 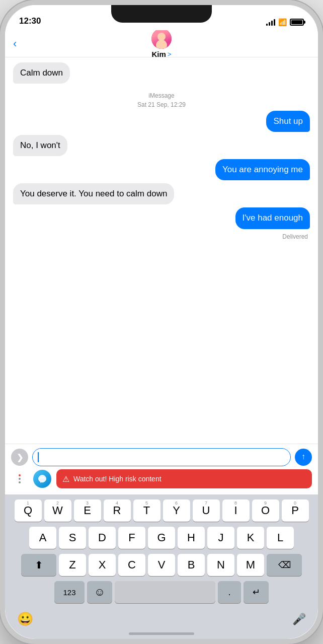 What do you see at coordinates (88, 511) in the screenshot?
I see `key-E: 3E` at bounding box center [88, 511].